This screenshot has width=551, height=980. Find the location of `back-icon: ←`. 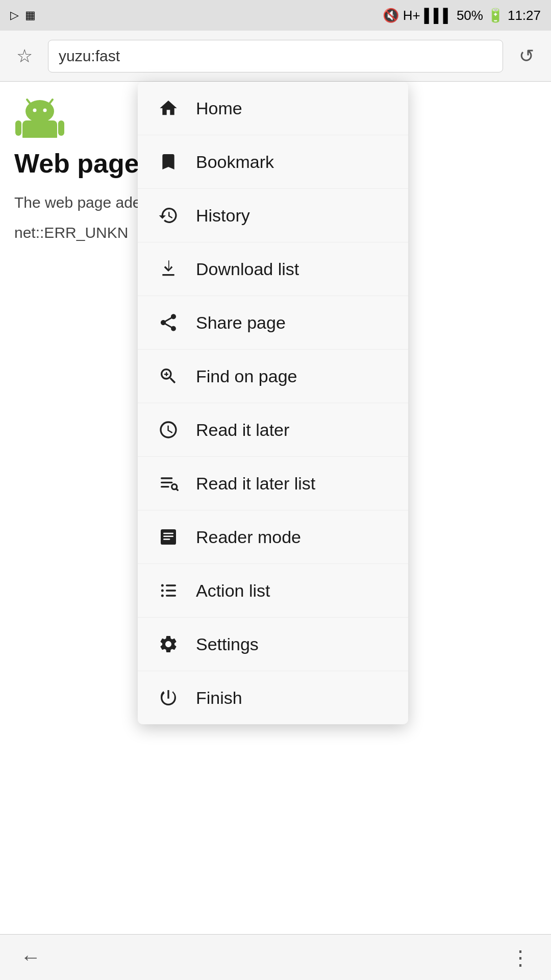

back-icon: ← is located at coordinates (31, 957).